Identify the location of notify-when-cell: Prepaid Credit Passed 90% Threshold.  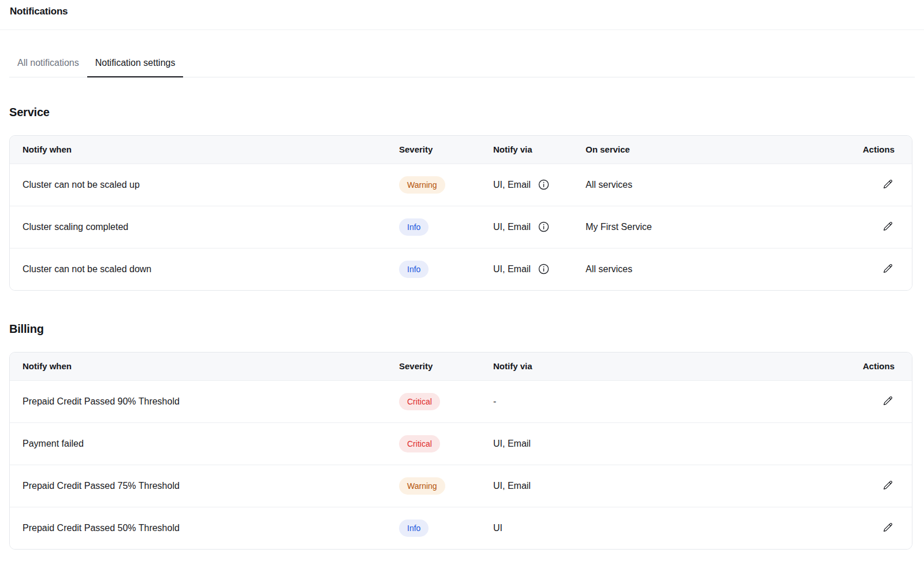
(204, 401).